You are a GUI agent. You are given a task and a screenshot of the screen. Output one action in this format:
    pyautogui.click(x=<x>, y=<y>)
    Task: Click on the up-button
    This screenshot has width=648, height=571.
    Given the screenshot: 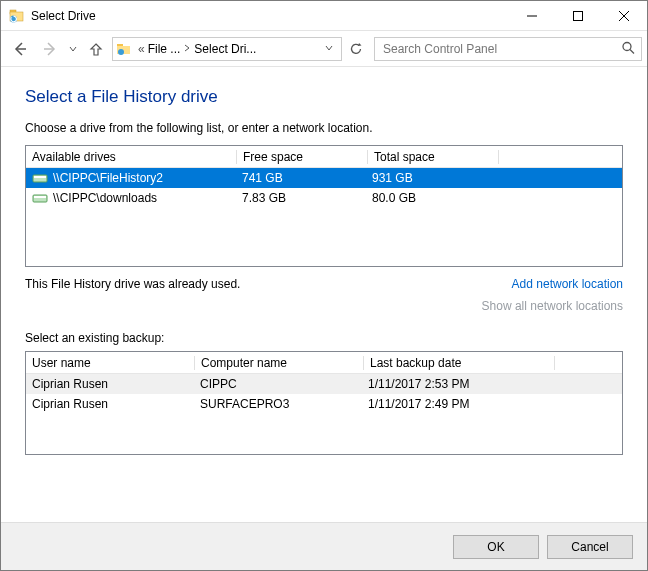 What is the action you would take?
    pyautogui.click(x=96, y=49)
    